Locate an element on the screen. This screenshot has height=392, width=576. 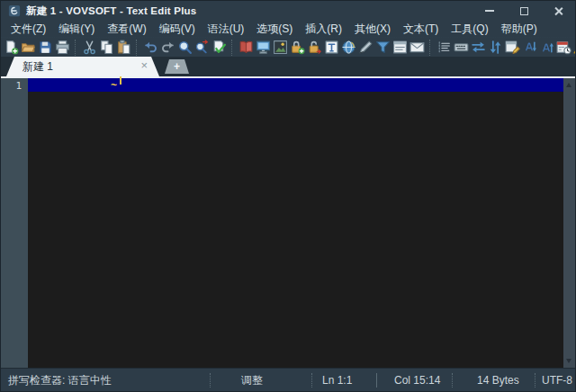
status-encoding: UTF-8 is located at coordinates (557, 380).